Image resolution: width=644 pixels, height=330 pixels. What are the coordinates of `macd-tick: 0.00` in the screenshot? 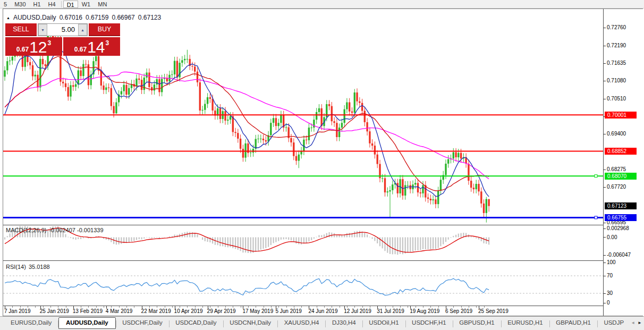 It's located at (610, 238).